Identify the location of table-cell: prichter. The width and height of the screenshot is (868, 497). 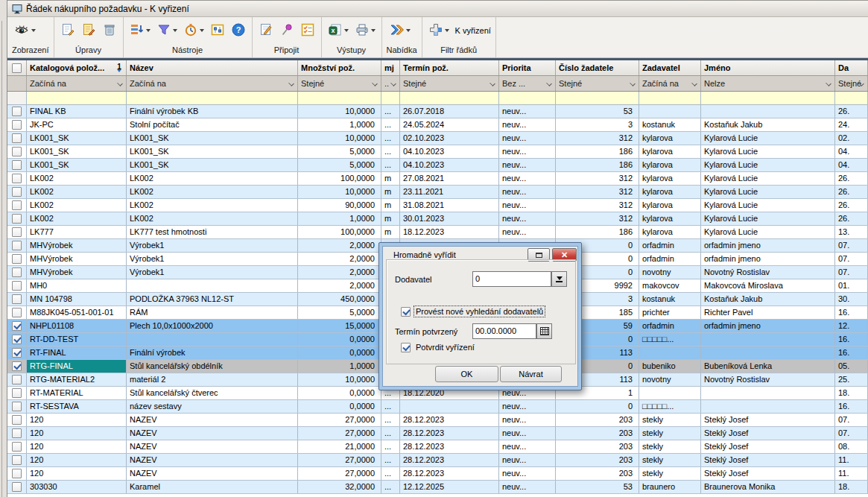
(671, 313).